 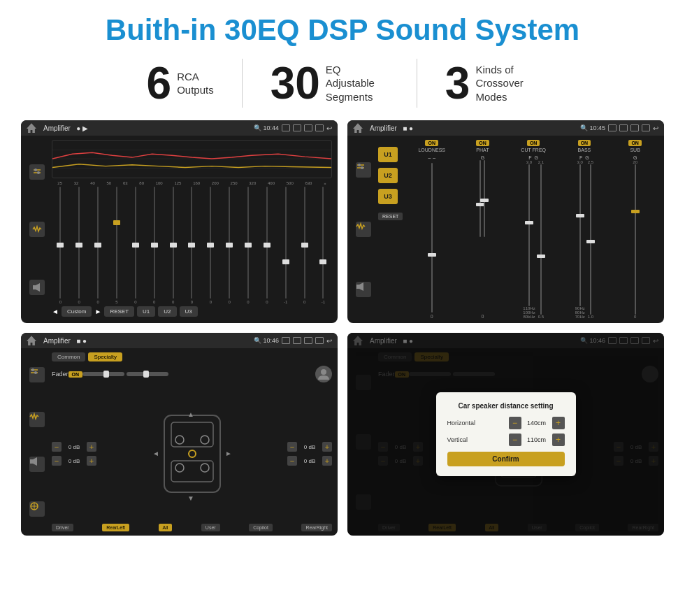 What do you see at coordinates (77, 312) in the screenshot?
I see `eq-custom-button: Custom` at bounding box center [77, 312].